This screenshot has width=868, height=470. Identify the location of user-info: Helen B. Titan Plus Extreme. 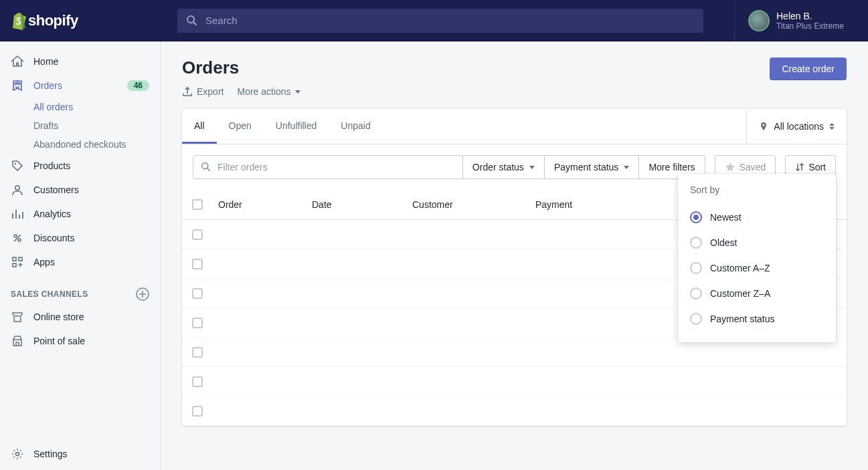
(810, 21).